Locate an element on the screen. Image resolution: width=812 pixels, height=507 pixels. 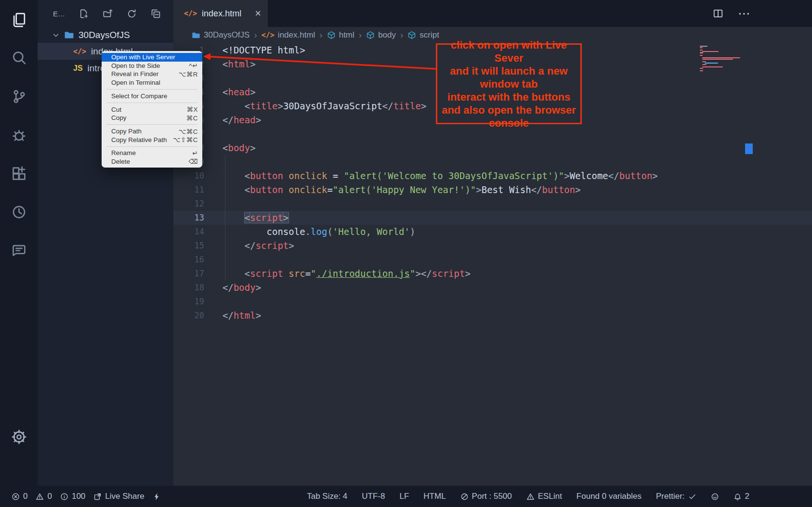
menu-item-select-for-compare: Select for Compare is located at coordinates (152, 96).